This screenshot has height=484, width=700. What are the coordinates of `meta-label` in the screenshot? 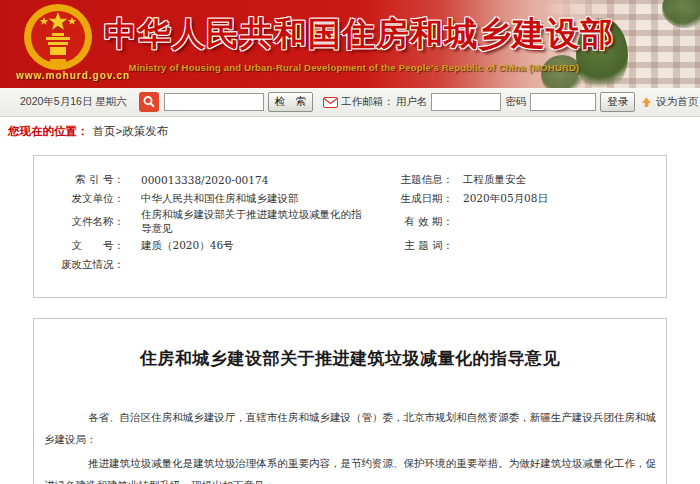 It's located at (411, 264).